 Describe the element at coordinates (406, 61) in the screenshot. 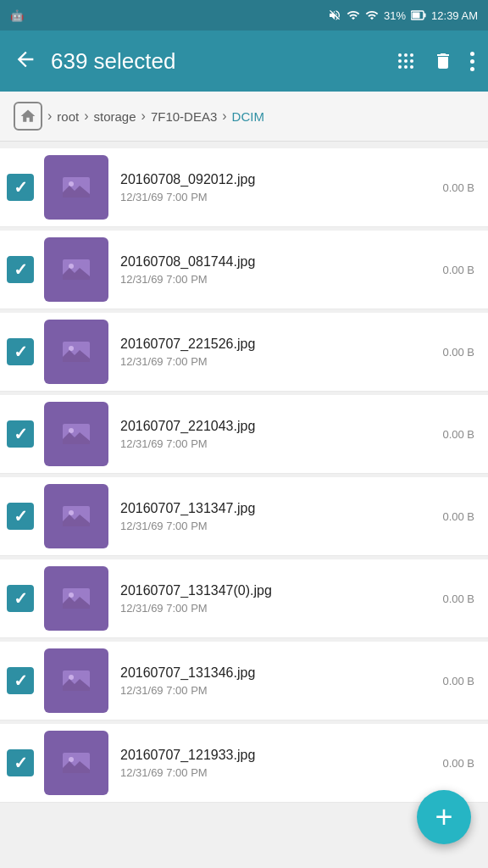

I see `grid-view-button` at that location.